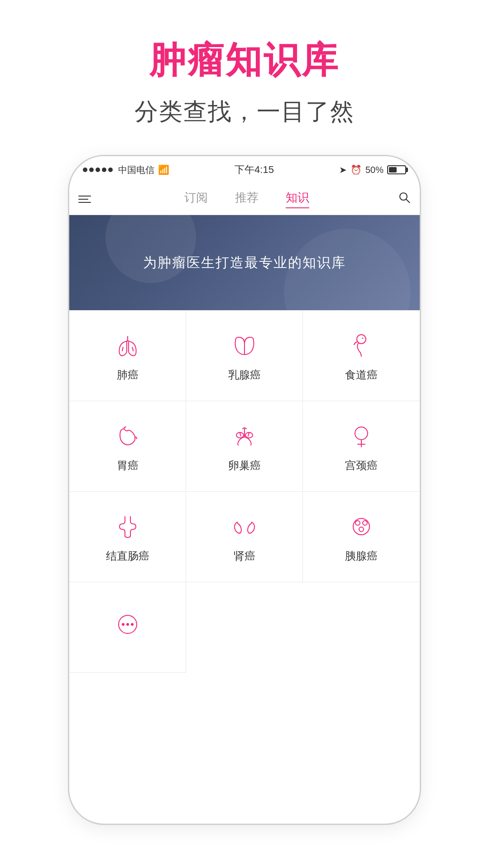 This screenshot has width=489, height=868. What do you see at coordinates (128, 556) in the screenshot?
I see `colorectal-label: 结直肠癌` at bounding box center [128, 556].